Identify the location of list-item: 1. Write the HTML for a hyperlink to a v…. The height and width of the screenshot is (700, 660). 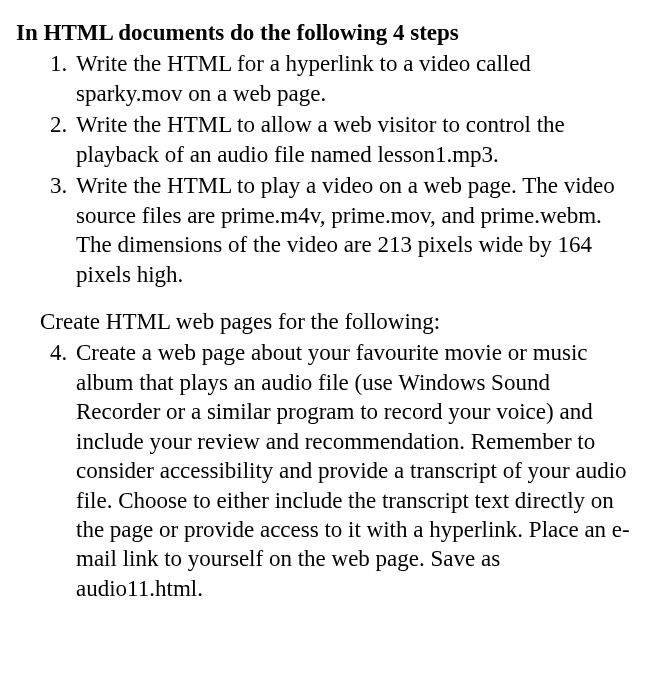
(341, 78).